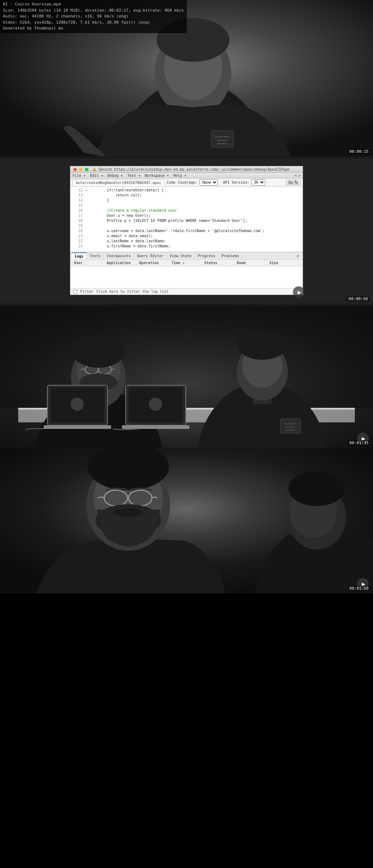  What do you see at coordinates (186, 226) in the screenshot?
I see `code-line-19: 19` at bounding box center [186, 226].